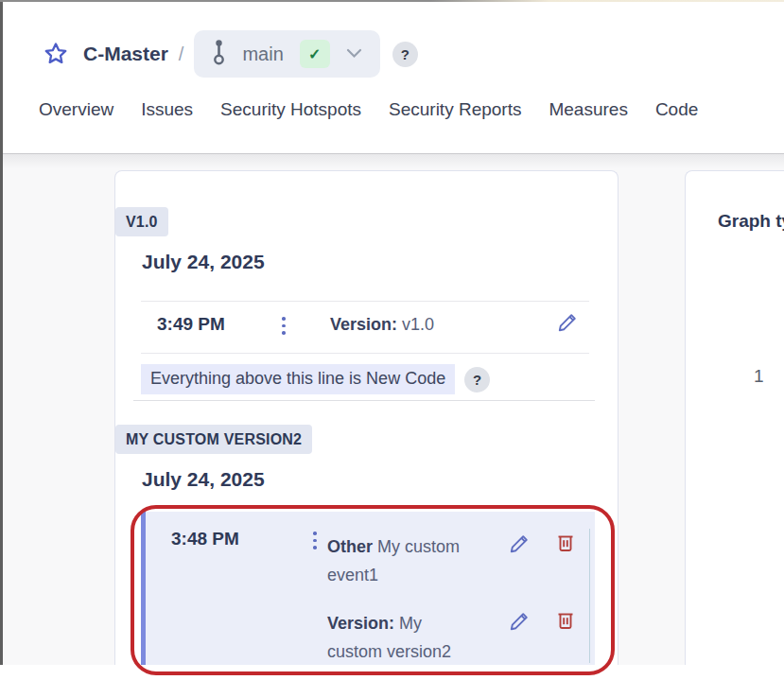 The image size is (784, 680). I want to click on favorite-star-icon, so click(56, 54).